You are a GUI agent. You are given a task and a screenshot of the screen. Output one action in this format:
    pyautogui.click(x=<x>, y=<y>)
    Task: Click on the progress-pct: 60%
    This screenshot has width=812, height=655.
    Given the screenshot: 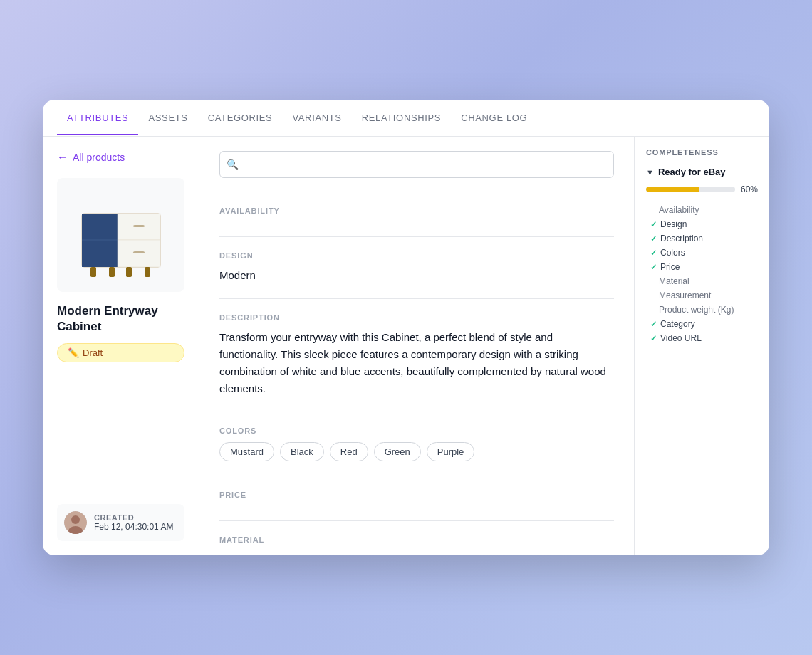 What is the action you would take?
    pyautogui.click(x=749, y=189)
    